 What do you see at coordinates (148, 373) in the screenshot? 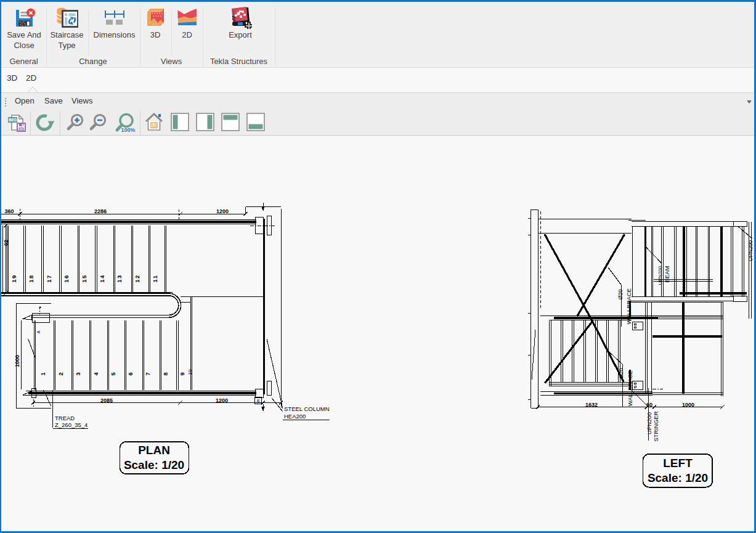
I see `svg-text: 7` at bounding box center [148, 373].